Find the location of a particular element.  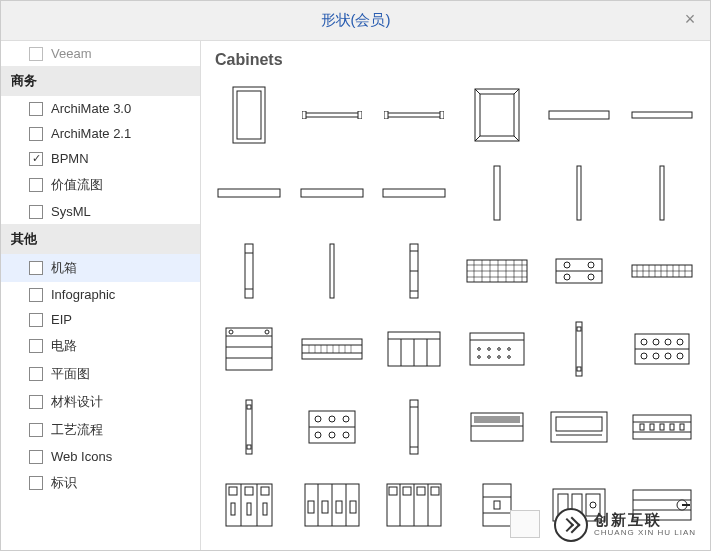

shape-rack-unit-1u is located at coordinates (580, 115).